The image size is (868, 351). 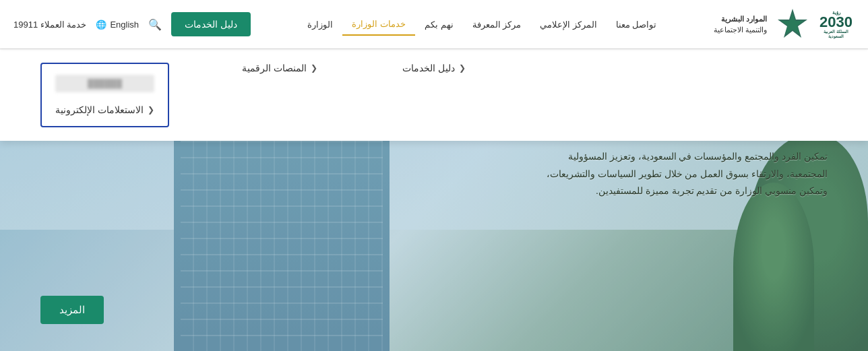 What do you see at coordinates (124, 24) in the screenshot?
I see `language-label: English` at bounding box center [124, 24].